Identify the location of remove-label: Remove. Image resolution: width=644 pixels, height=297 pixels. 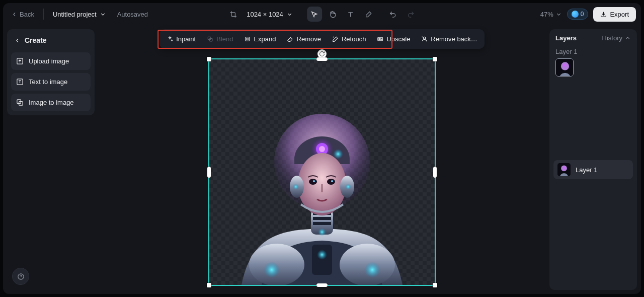
(309, 39).